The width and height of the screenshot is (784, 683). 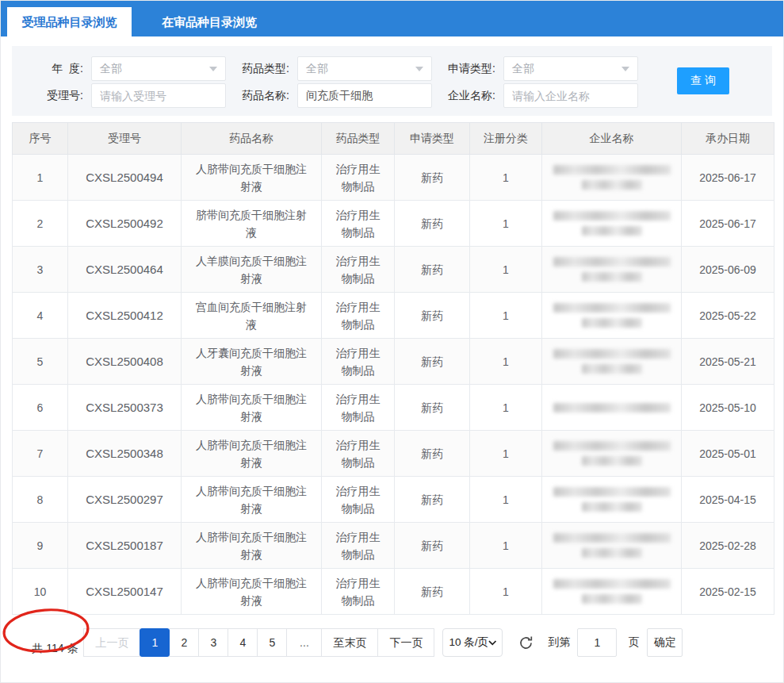 What do you see at coordinates (406, 643) in the screenshot?
I see `next-page-button: 下一页` at bounding box center [406, 643].